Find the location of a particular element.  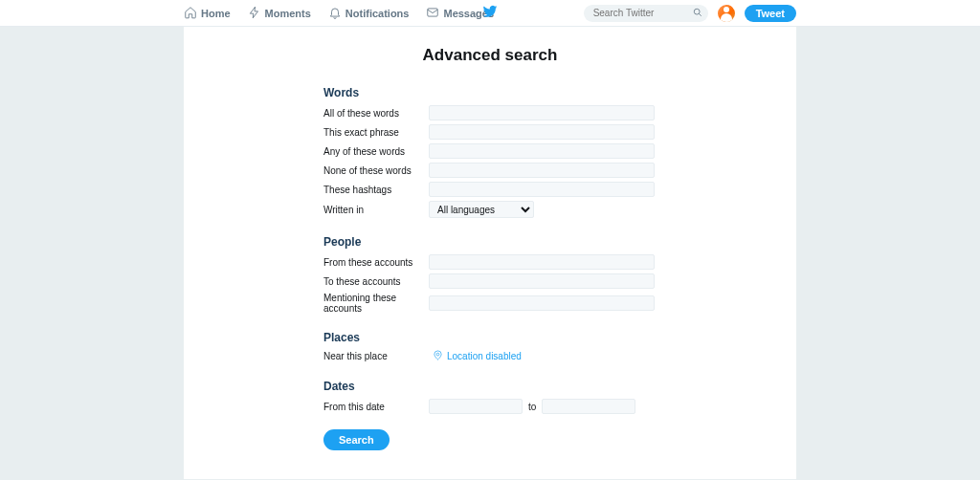

page-title: Advanced search is located at coordinates (490, 55).